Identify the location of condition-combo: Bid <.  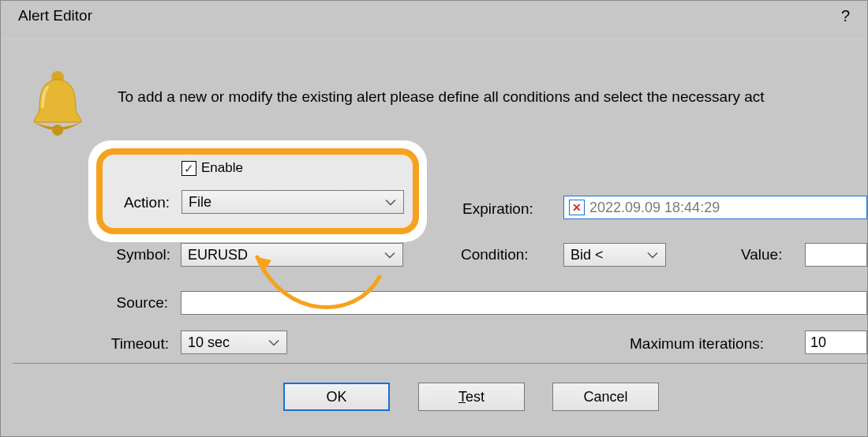
(615, 255).